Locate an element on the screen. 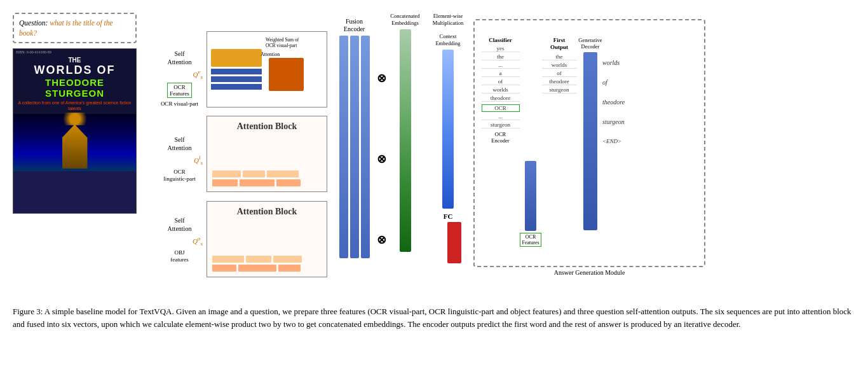 The height and width of the screenshot is (374, 868). left-section: Question: what is the title of the book?… is located at coordinates (83, 143).